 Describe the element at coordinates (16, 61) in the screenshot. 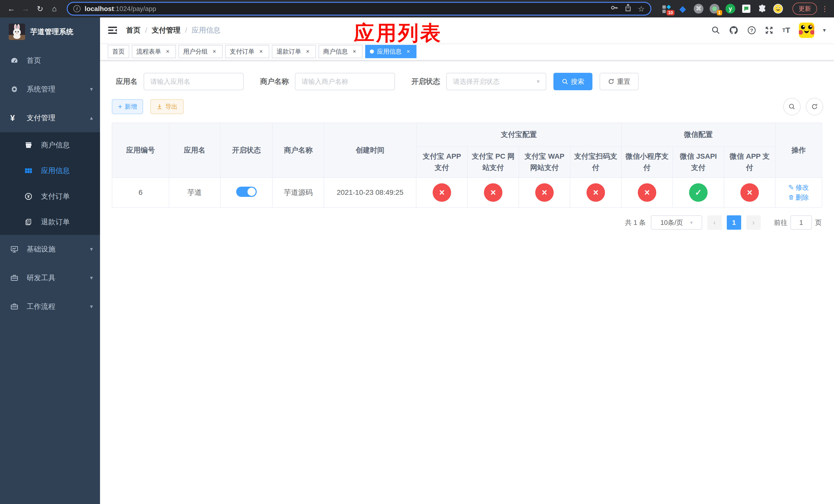

I see `dashboard-icon` at that location.